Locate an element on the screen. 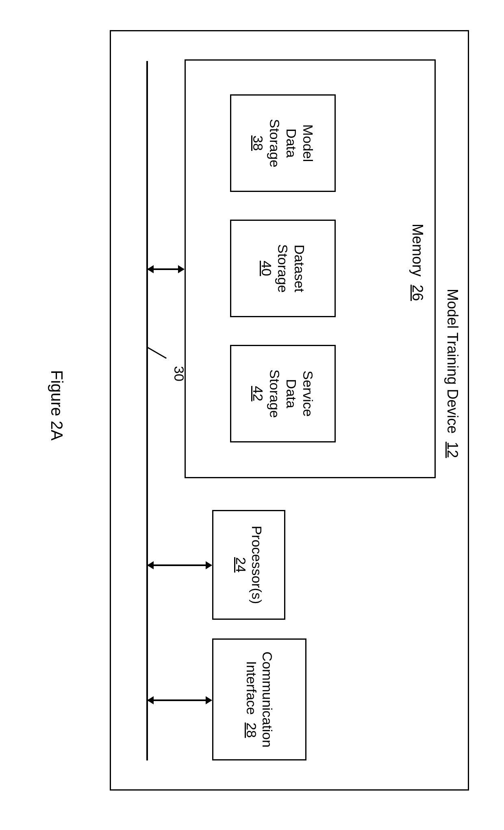 Image resolution: width=504 pixels, height=830 pixels. memory-bus-arrow is located at coordinates (166, 269).